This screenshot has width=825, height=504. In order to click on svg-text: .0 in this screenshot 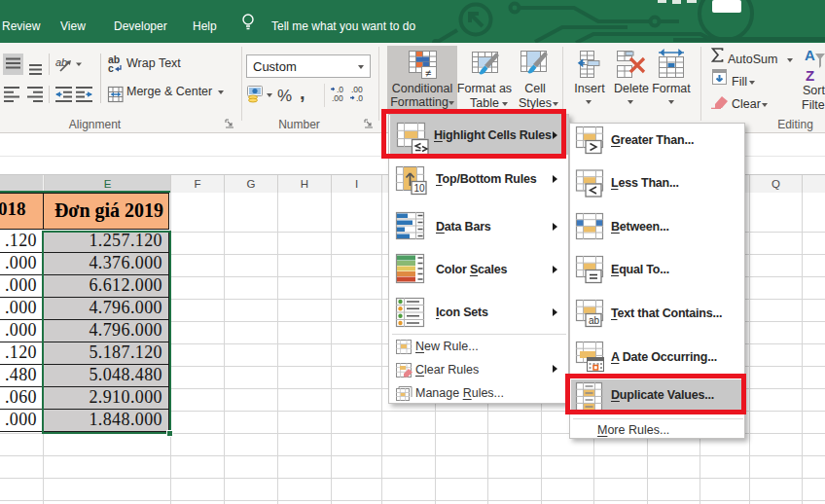, I will do `click(360, 98)`.